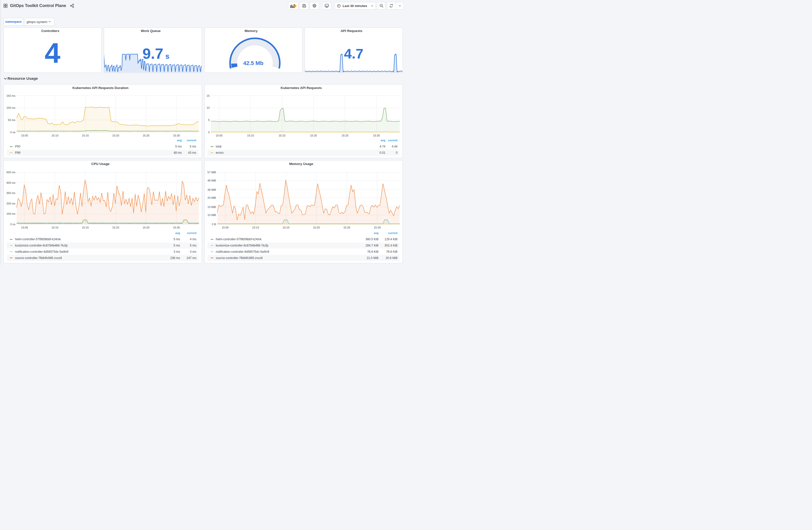  What do you see at coordinates (208, 108) in the screenshot?
I see `svg-text: 10` at bounding box center [208, 108].